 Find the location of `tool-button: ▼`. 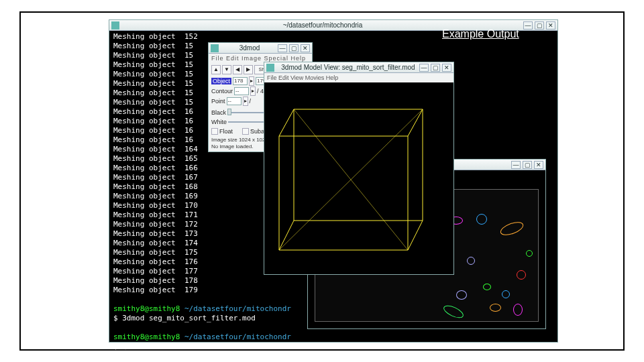

tool-button: ▼ is located at coordinates (227, 70).